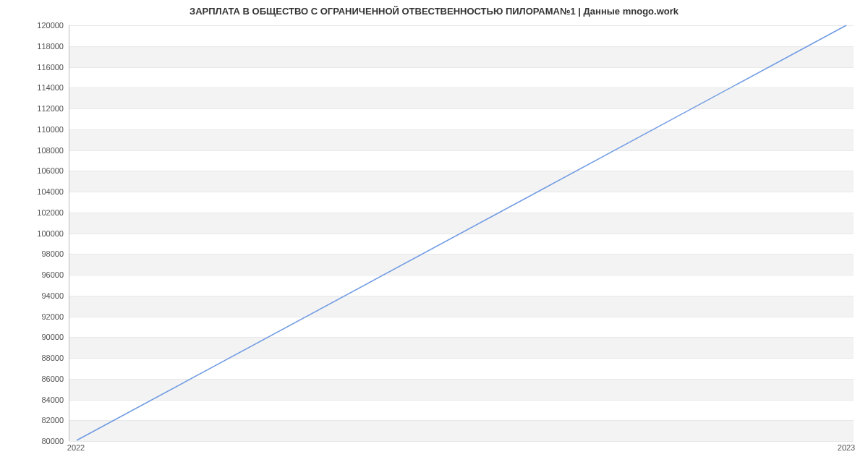 The width and height of the screenshot is (868, 470). I want to click on y-tick-label: 106000, so click(35, 171).